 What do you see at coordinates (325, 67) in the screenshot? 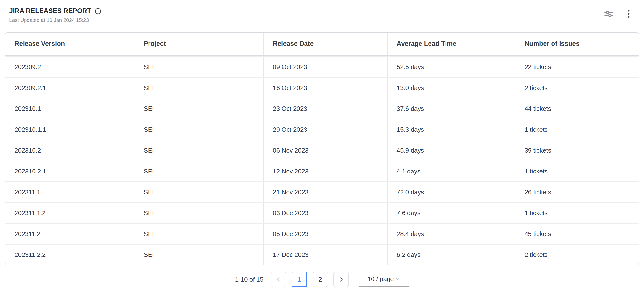
I see `cell-release-date: 09 Oct 2023` at bounding box center [325, 67].